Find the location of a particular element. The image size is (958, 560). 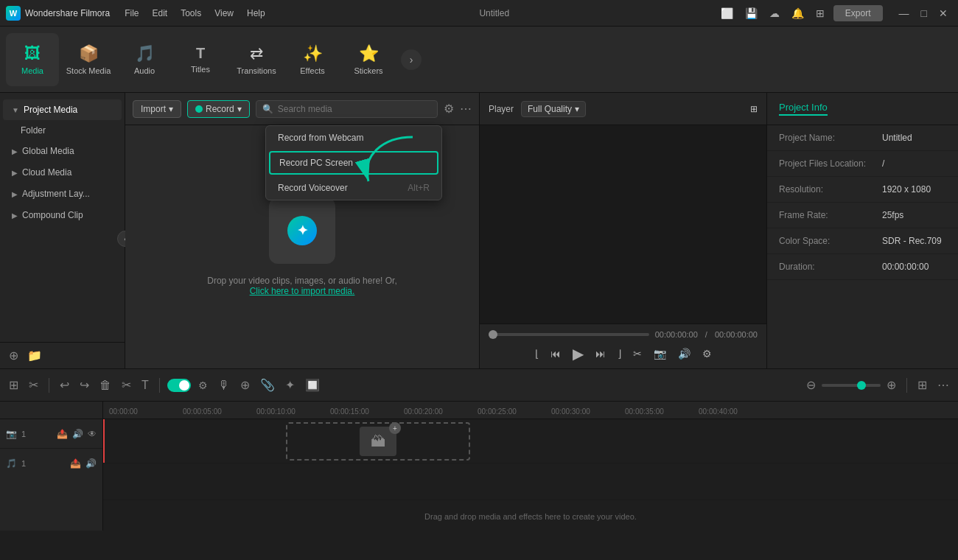

toolbar-media: 🖼 Media is located at coordinates (32, 60).